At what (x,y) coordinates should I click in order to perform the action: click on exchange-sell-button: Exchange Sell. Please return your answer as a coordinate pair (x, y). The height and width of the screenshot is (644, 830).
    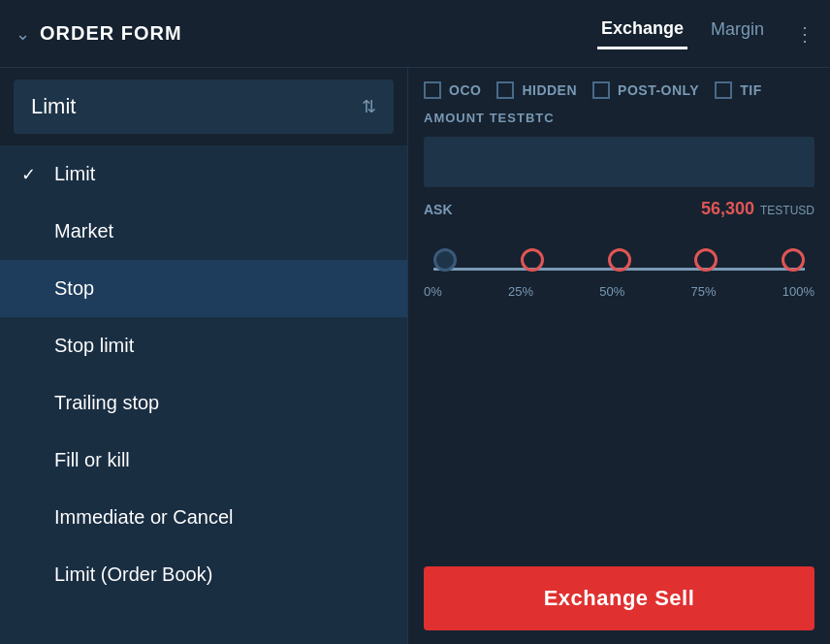
    Looking at the image, I should click on (619, 598).